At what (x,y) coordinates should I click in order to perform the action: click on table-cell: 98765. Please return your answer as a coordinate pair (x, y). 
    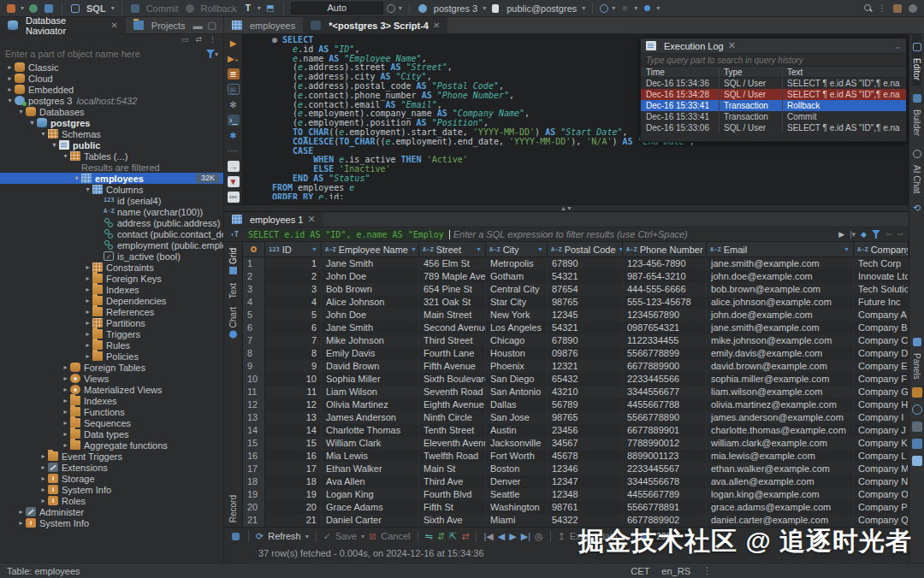
    Looking at the image, I should click on (585, 417).